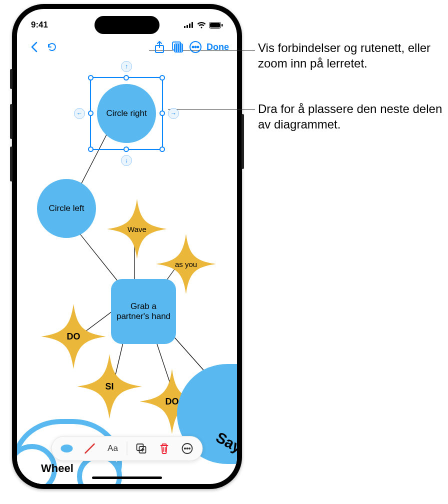 Image resolution: width=448 pixels, height=504 pixels. I want to click on arrow-down-icon: ↓, so click(126, 160).